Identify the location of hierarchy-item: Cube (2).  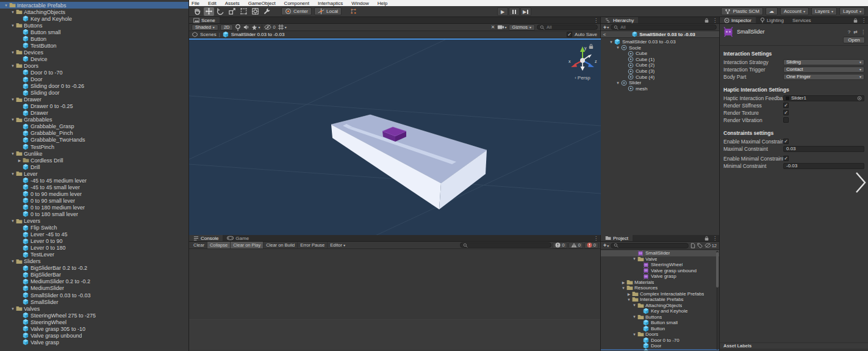
(660, 65).